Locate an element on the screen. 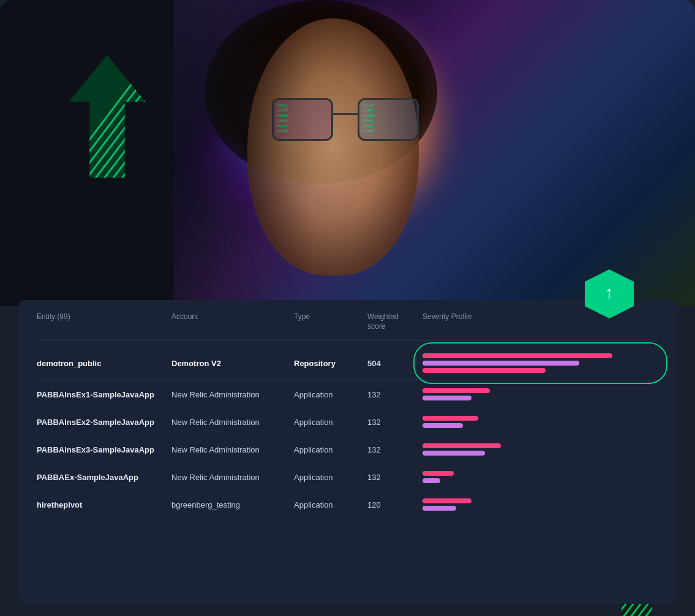 Image resolution: width=695 pixels, height=616 pixels. table-header: Entity (89) Account Type Weightedscore S… is located at coordinates (348, 327).